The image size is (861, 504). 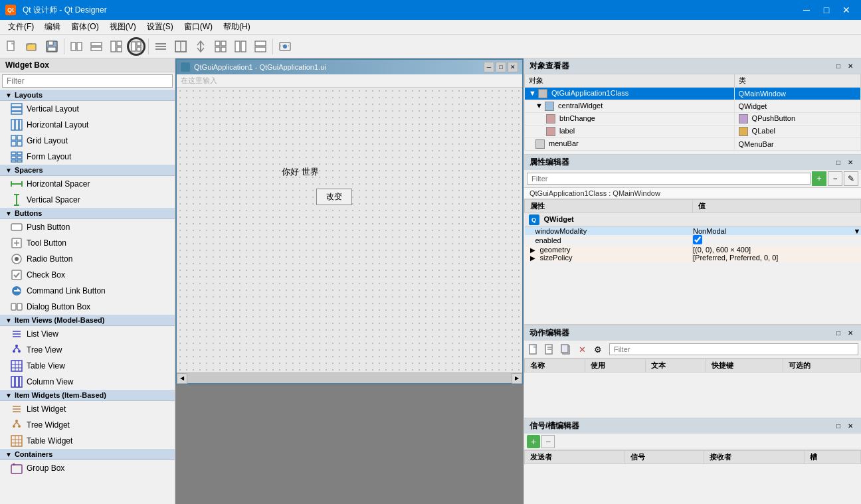 I want to click on widget-horizontal-layout: Horizontal Layout, so click(x=88, y=125).